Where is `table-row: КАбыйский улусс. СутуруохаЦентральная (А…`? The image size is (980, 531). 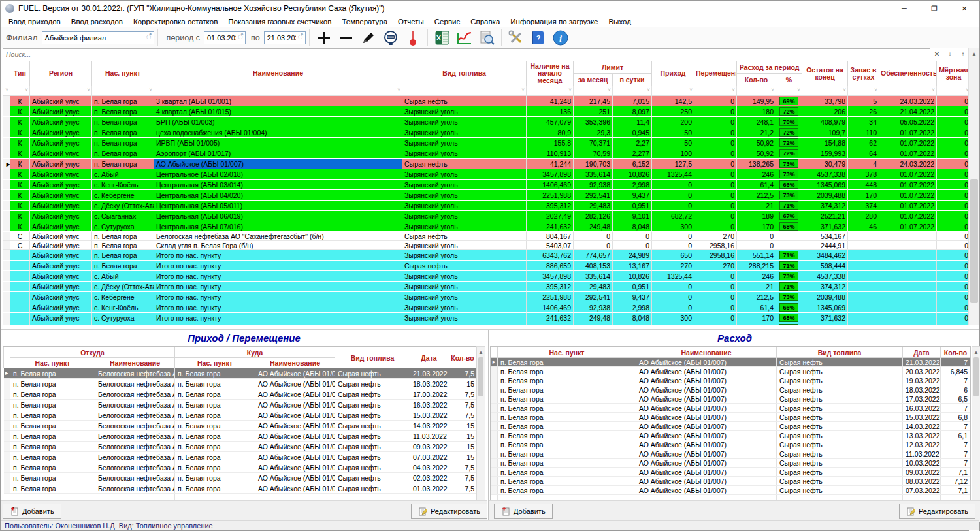
table-row: КАбыйский улусс. СутуруохаЦентральная (А… is located at coordinates (487, 227).